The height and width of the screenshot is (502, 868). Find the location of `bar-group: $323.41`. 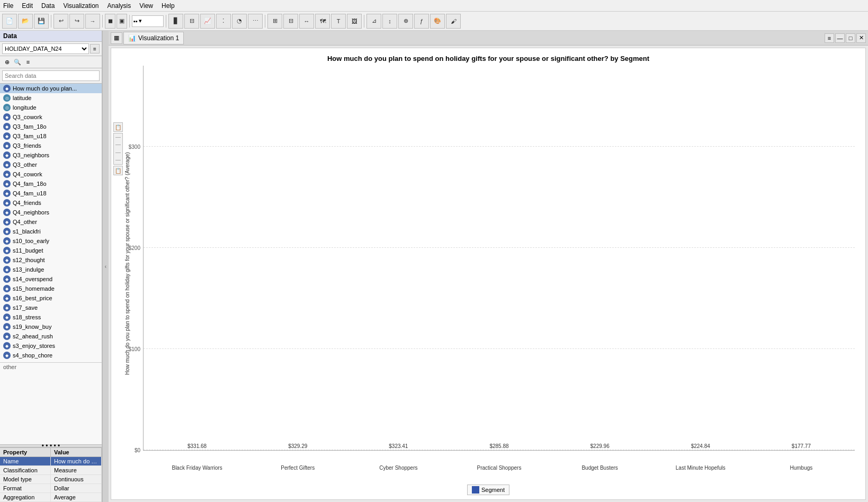

bar-group: $323.41 is located at coordinates (398, 447).